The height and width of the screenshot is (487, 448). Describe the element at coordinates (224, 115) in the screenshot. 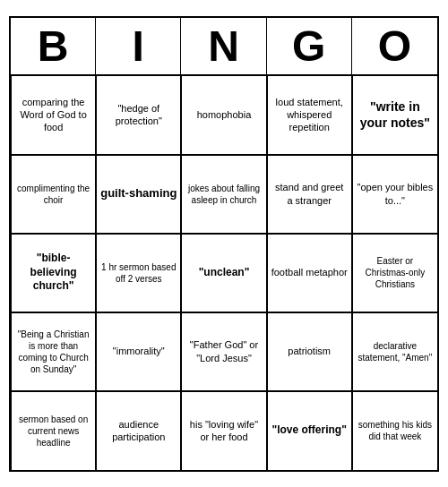

I see `bingo-cell-2: homophobia` at that location.